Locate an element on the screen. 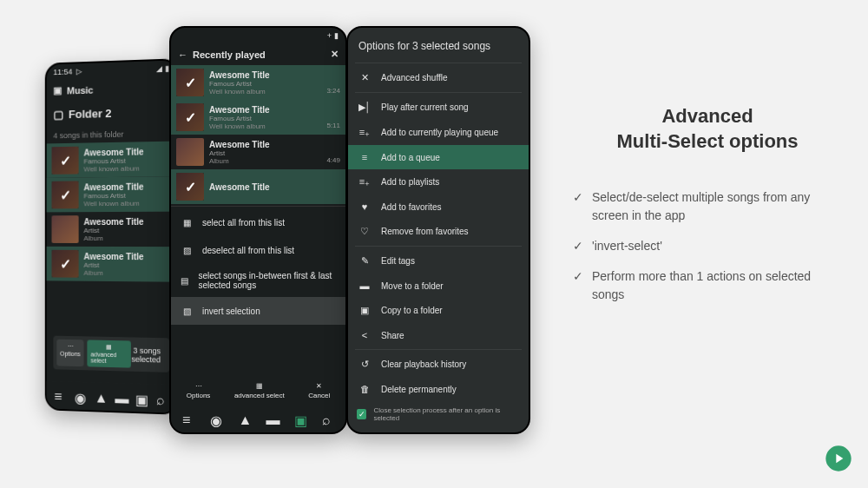 This screenshot has height=488, width=868. song-artist: Famous Artist is located at coordinates (266, 83).